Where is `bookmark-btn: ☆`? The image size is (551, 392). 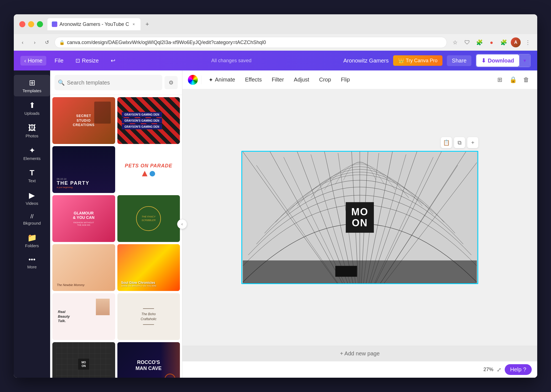
bookmark-btn: ☆ is located at coordinates (455, 42).